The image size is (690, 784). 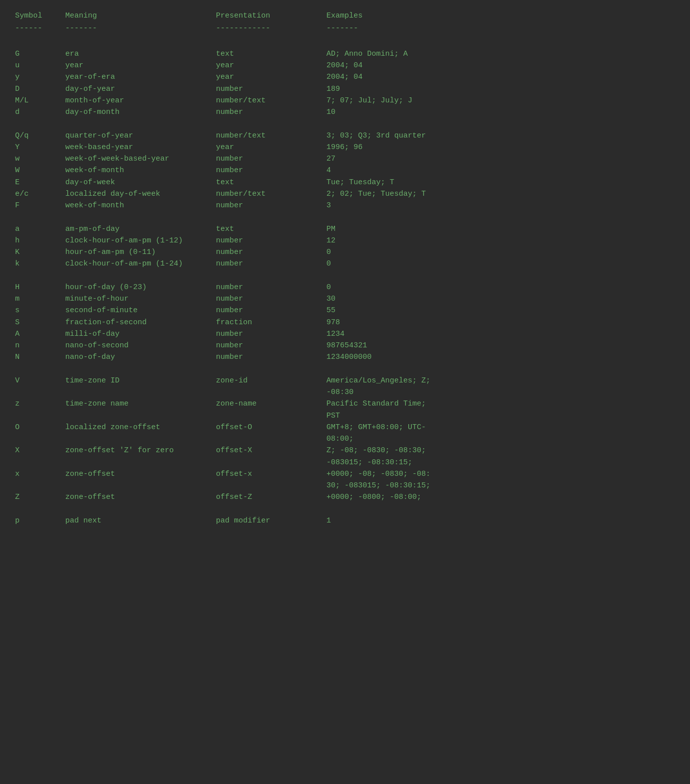 What do you see at coordinates (271, 322) in the screenshot?
I see `cell-presentation: fraction` at bounding box center [271, 322].